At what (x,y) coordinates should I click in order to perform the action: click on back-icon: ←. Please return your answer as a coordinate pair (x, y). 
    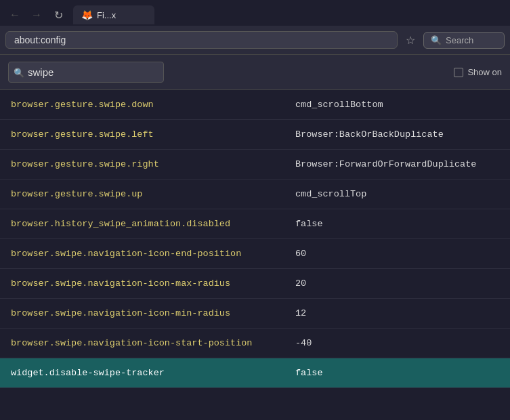
    Looking at the image, I should click on (15, 15).